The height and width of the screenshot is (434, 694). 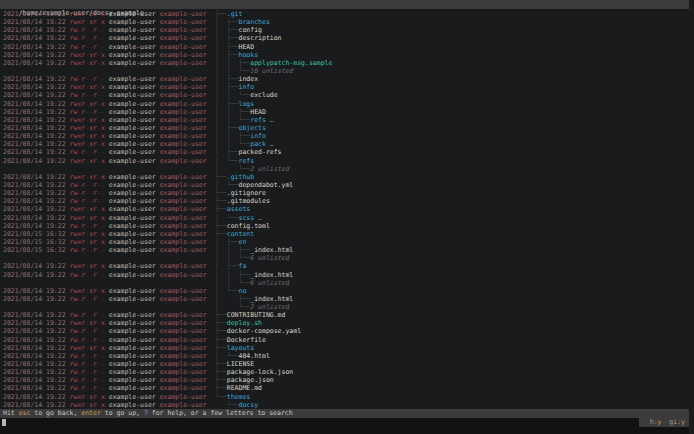 I want to click on file-name: 6 unlisted, so click(x=270, y=258).